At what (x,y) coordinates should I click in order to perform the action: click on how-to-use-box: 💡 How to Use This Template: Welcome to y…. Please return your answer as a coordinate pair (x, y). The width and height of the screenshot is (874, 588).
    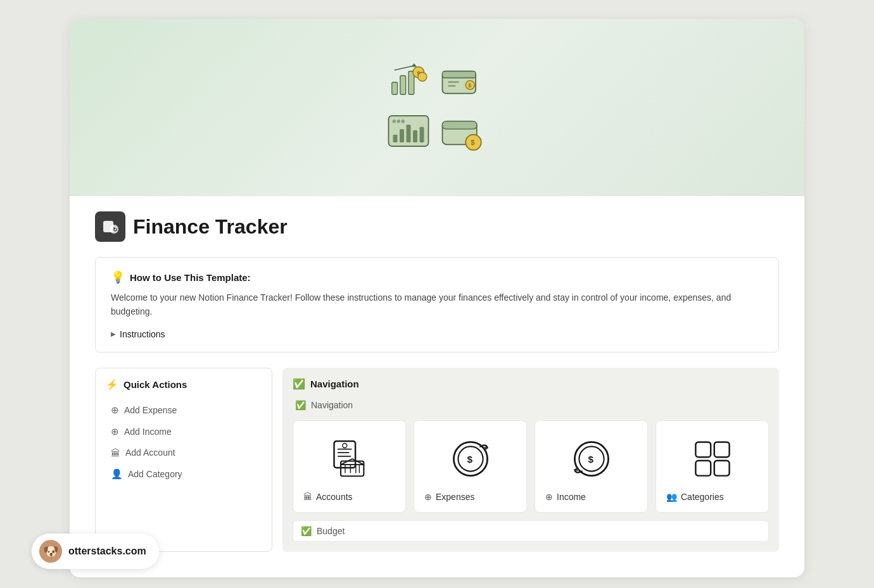
    Looking at the image, I should click on (437, 305).